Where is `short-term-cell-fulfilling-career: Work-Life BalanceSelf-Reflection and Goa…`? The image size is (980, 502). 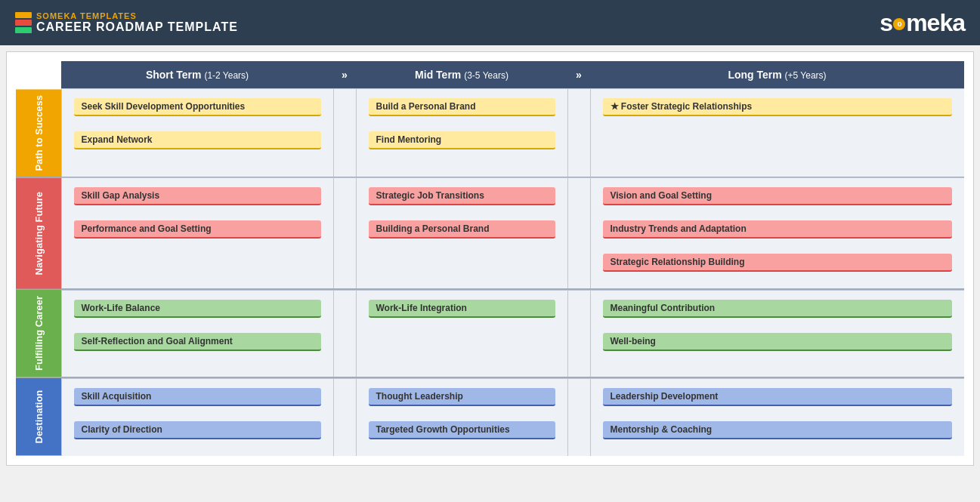
short-term-cell-fulfilling-career: Work-Life BalanceSelf-Reflection and Goa… is located at coordinates (197, 334).